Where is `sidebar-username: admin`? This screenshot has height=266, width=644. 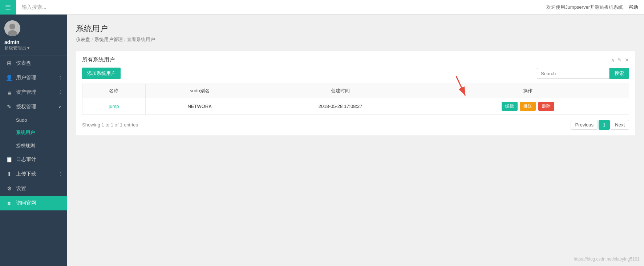
sidebar-username: admin is located at coordinates (12, 42).